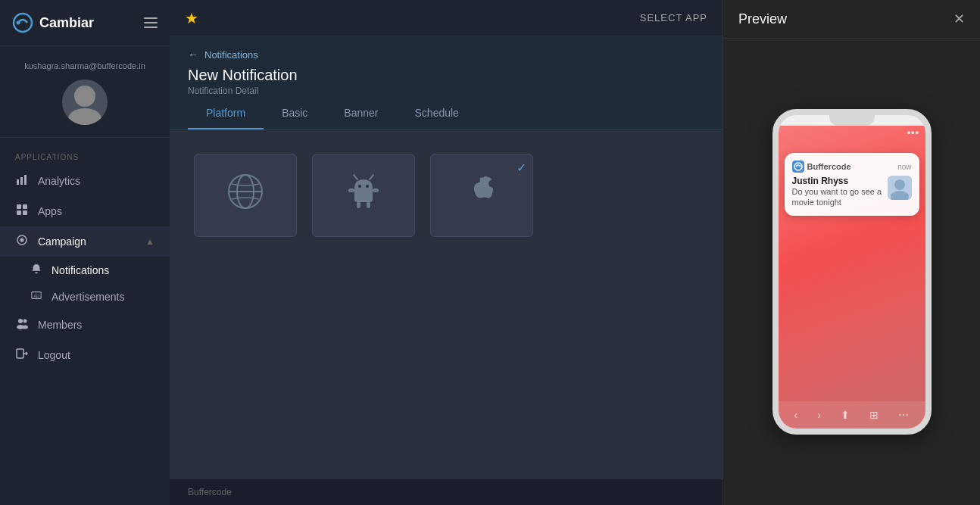 This screenshot has width=980, height=505. Describe the element at coordinates (446, 55) in the screenshot. I see `breadcrumb: ← Notifications` at that location.